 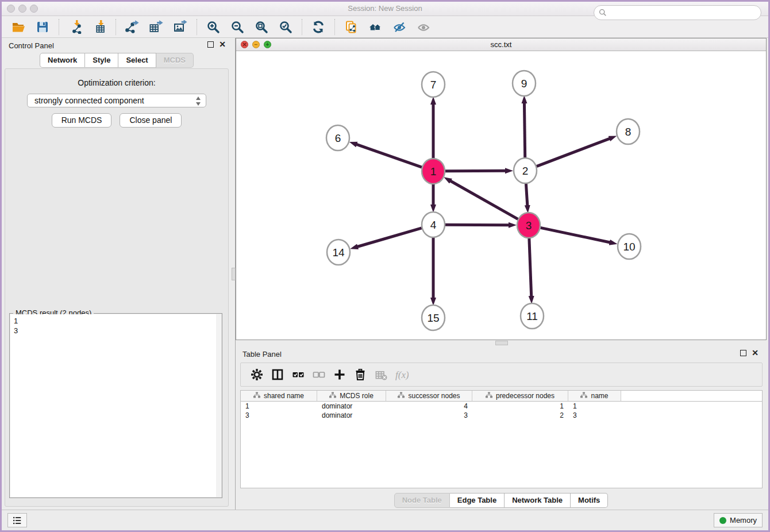 I want to click on horizontal-splitter, so click(x=502, y=344).